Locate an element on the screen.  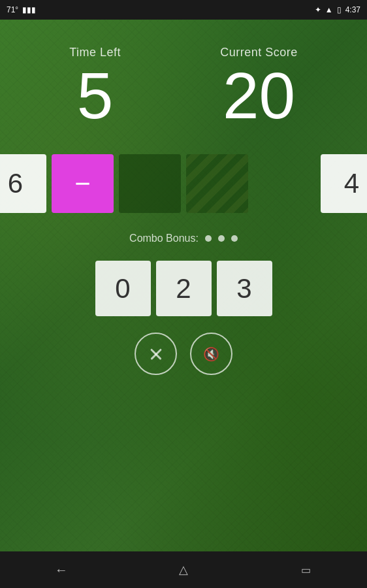
combo-area: Combo Bonus: is located at coordinates (184, 238).